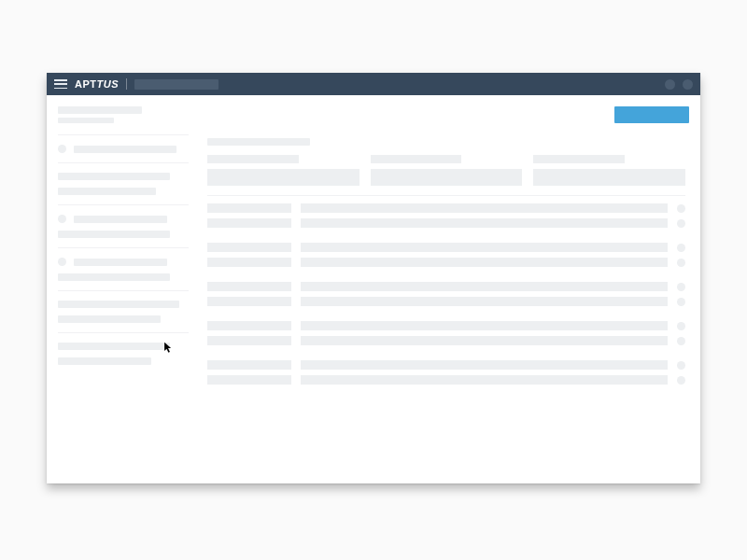 The image size is (747, 560). I want to click on top-toolbar, so click(374, 111).